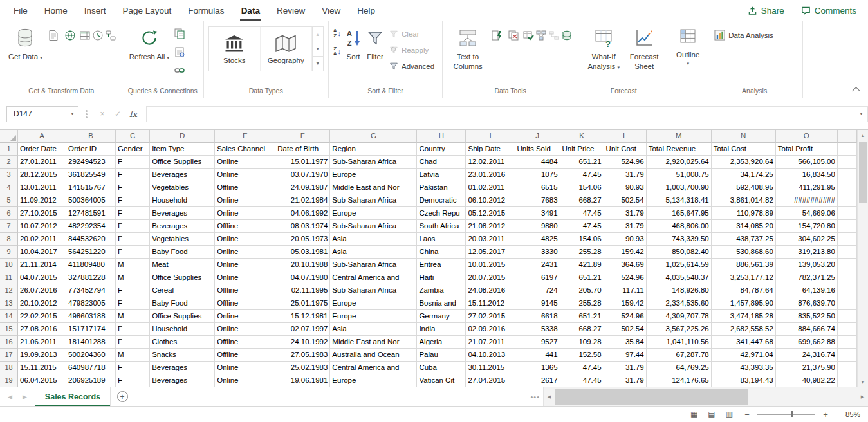 This screenshot has width=868, height=422. Describe the element at coordinates (538, 188) in the screenshot. I see `cell-J4: 6515` at that location.